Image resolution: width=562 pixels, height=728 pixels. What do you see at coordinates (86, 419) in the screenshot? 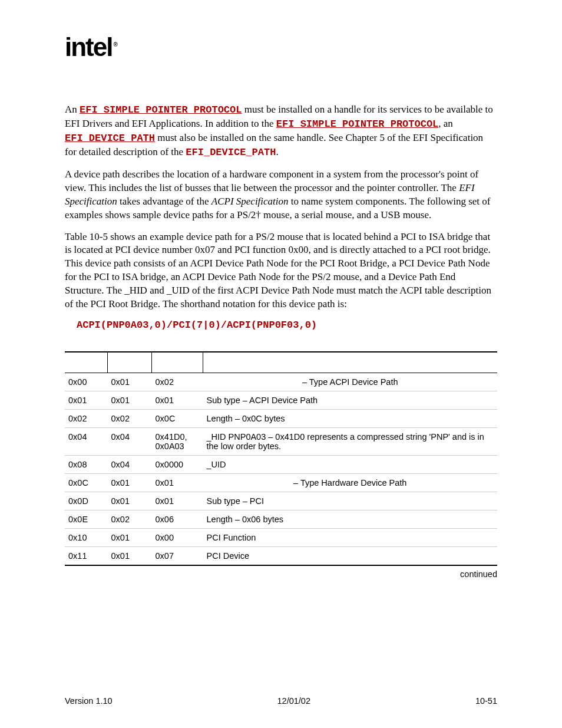
I see `cell-offset: 0x02` at bounding box center [86, 419].